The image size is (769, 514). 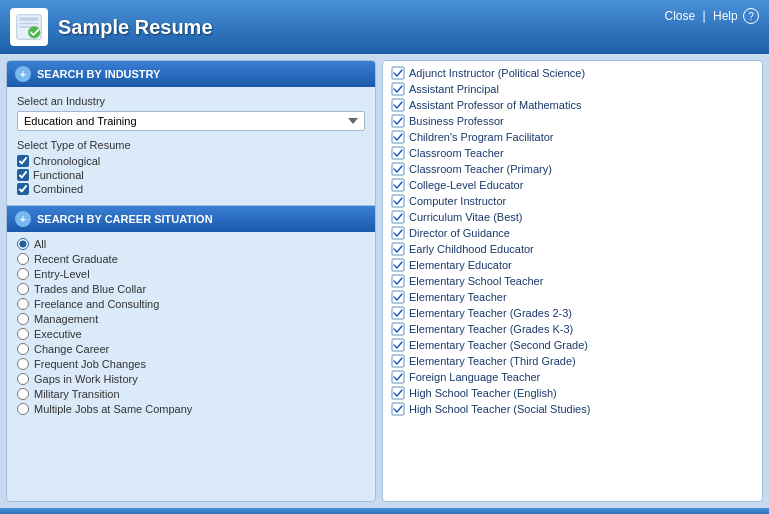 I want to click on list-item: Adjunct Instructor (Political Science), so click(x=572, y=73).